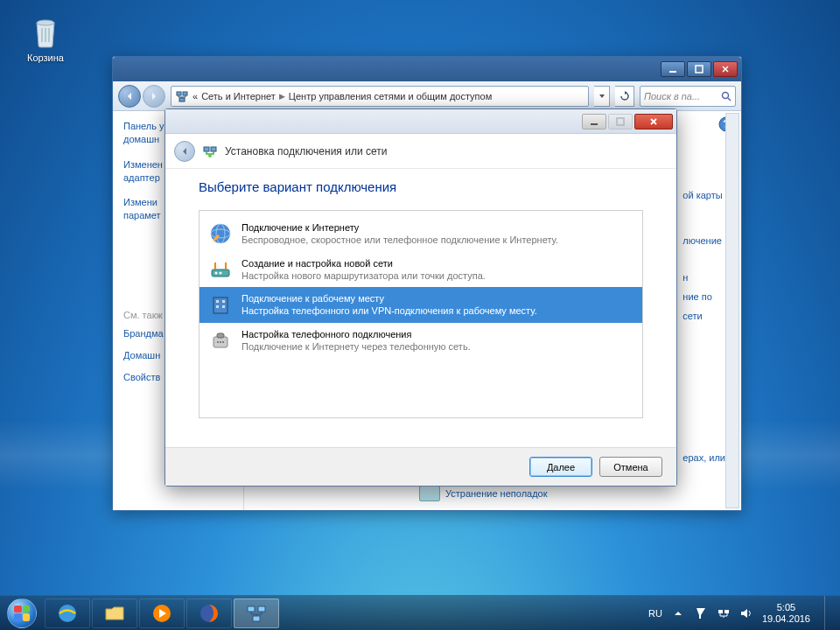 The image size is (840, 630). Describe the element at coordinates (256, 613) in the screenshot. I see `taskbar-item-network` at that location.